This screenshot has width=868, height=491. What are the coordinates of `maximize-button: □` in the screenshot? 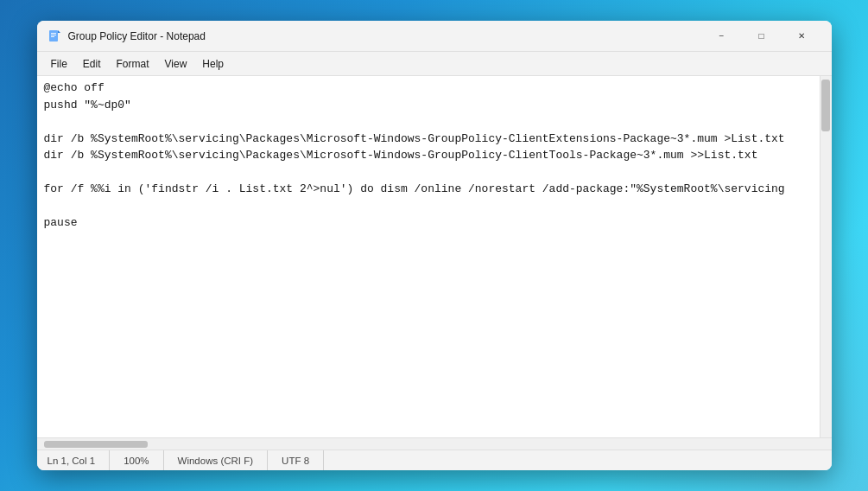 It's located at (762, 36).